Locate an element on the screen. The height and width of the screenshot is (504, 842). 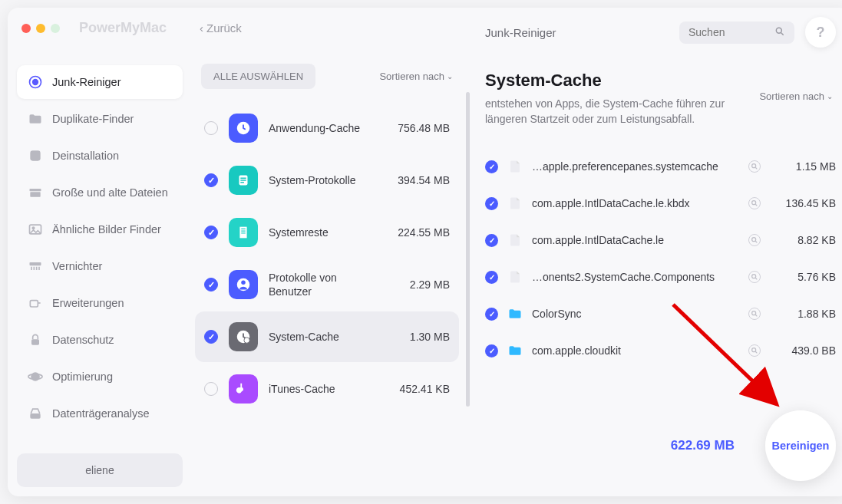
sort-dropdown: Sortieren nach ⌄ is located at coordinates (416, 77).